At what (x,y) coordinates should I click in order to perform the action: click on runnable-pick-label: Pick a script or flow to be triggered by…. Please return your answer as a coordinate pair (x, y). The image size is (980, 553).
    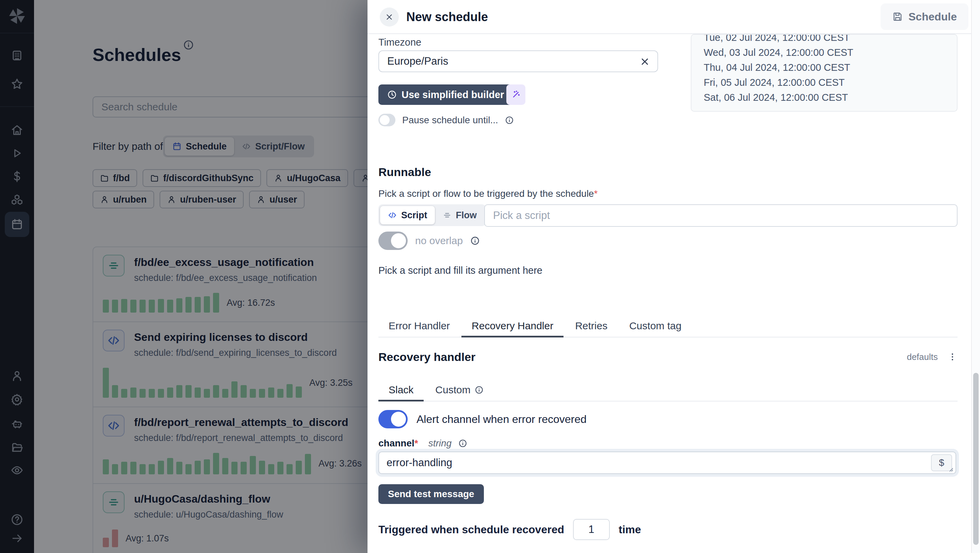
    Looking at the image, I should click on (488, 194).